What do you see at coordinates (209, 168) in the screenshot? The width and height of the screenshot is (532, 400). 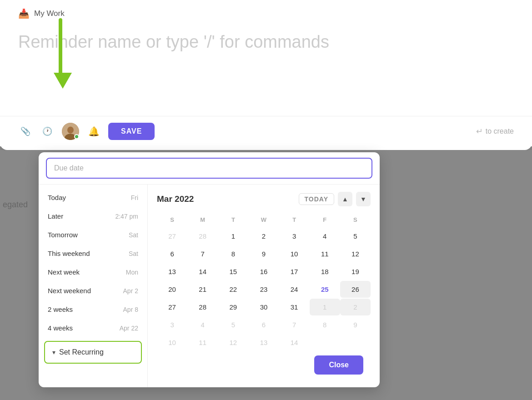 I see `due-date-input` at bounding box center [209, 168].